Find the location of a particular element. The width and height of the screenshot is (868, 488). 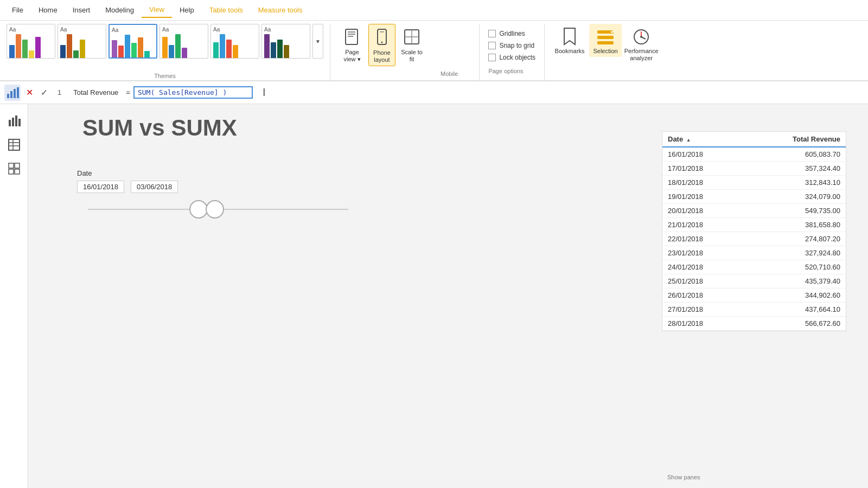

table-row: 25/01/2018 435,379.40 is located at coordinates (754, 281).